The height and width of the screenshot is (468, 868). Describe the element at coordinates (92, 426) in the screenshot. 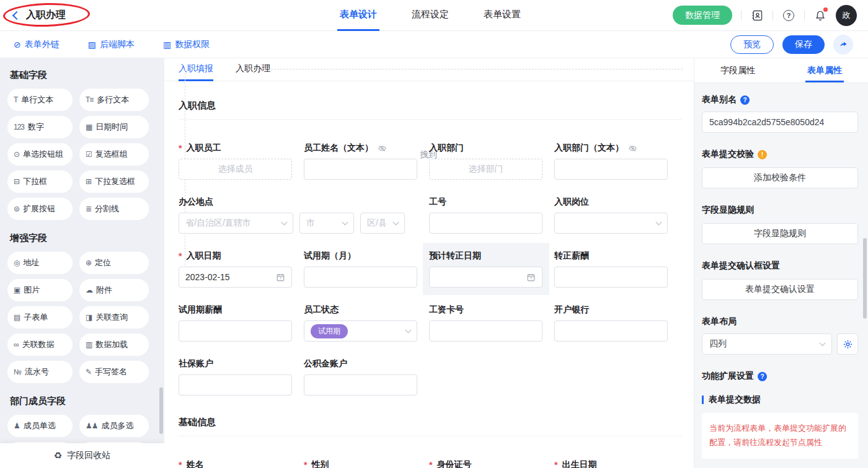

I see `member-multi-icon: ♟♟` at that location.